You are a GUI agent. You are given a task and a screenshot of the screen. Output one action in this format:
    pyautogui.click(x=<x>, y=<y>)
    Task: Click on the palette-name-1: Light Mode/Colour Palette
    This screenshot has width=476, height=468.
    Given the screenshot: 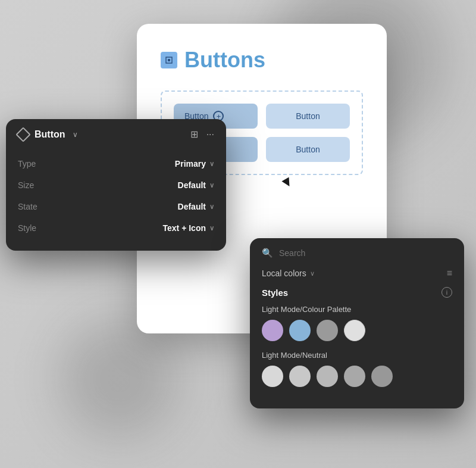 What is the action you would take?
    pyautogui.click(x=357, y=310)
    